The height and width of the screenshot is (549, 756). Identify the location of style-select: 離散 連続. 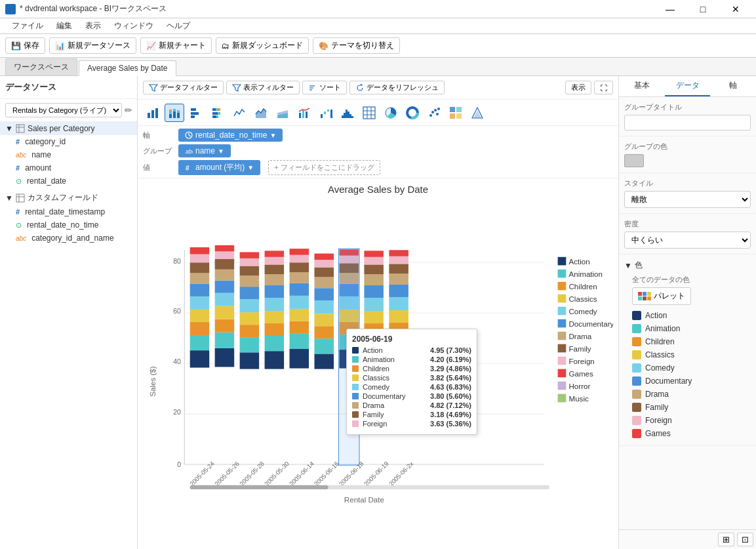
(687, 199).